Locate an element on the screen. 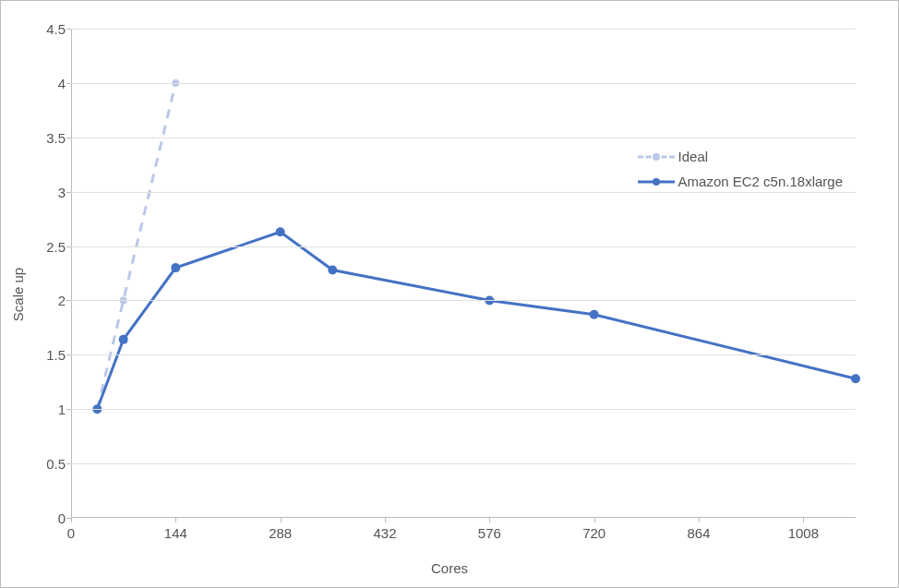  y-tick-label: 1.5 is located at coordinates (42, 354).